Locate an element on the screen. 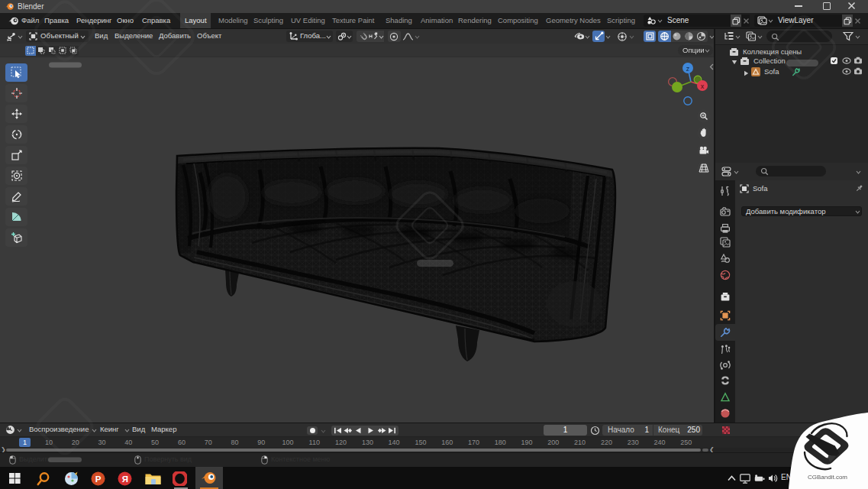 This screenshot has width=868, height=489. svg-text: x is located at coordinates (702, 86).